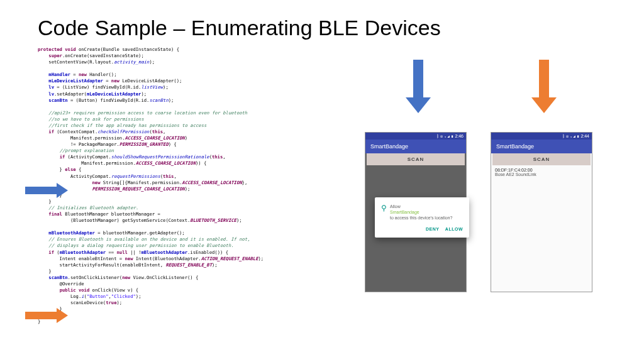  What do you see at coordinates (416, 136) in the screenshot?
I see `status-bar: ᛒ ◉ ▾ ◢ ▮ 2:46` at bounding box center [416, 136].